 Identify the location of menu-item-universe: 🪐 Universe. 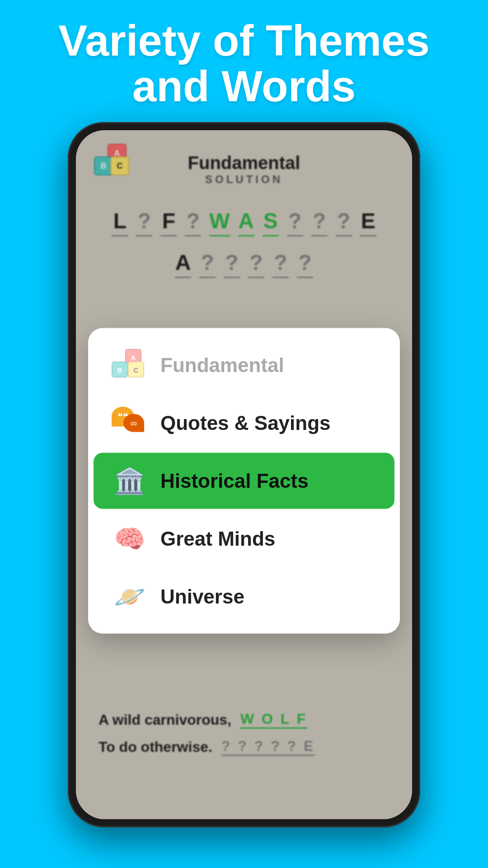
(244, 597).